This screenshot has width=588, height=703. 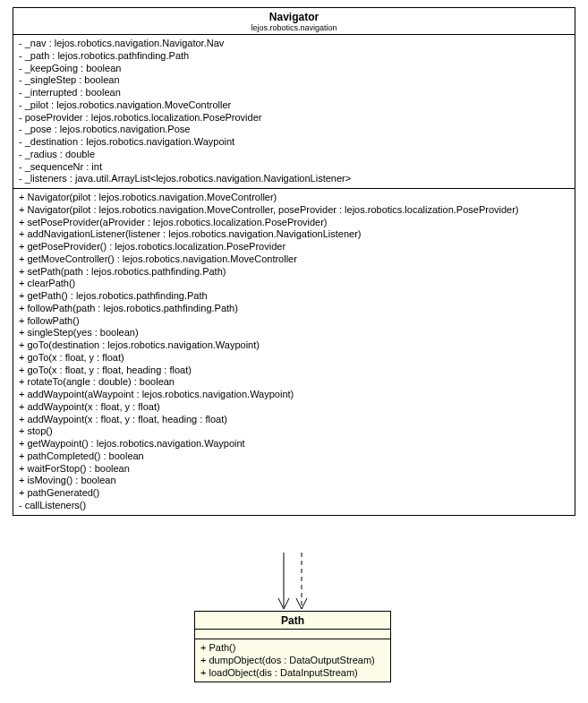 What do you see at coordinates (294, 444) in the screenshot?
I see `method-row: + getWaypoint() : lejos.robotics.navigat…` at bounding box center [294, 444].